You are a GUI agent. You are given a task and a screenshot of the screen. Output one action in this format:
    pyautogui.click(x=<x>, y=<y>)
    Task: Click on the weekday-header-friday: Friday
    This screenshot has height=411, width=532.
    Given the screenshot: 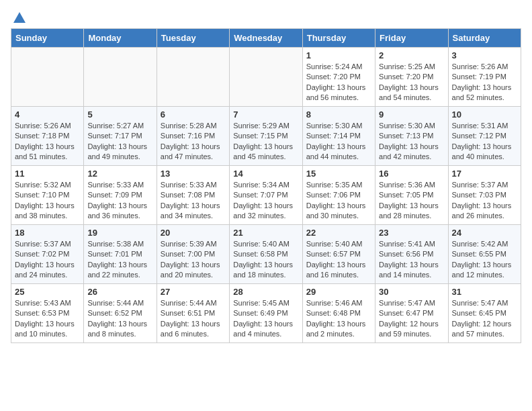 What is the action you would take?
    pyautogui.click(x=412, y=38)
    